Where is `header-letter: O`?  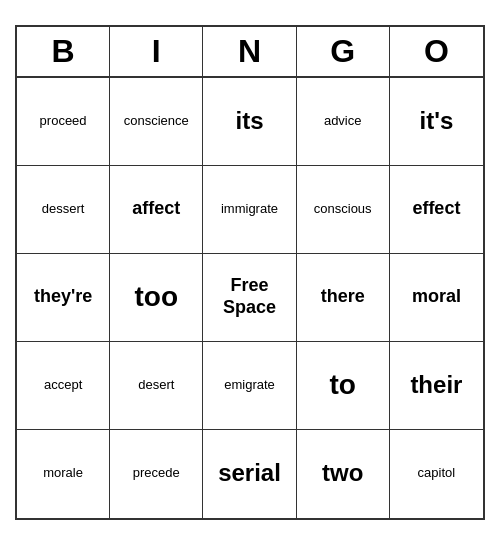
header-letter: O is located at coordinates (436, 52).